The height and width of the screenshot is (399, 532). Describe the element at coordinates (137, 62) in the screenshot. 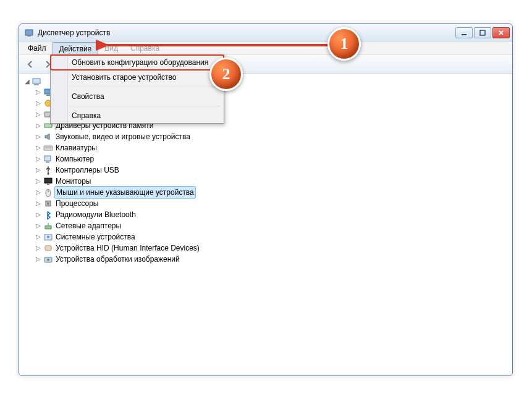

I see `menu-scan-hardware: Обновить конфигурацию оборудования` at that location.